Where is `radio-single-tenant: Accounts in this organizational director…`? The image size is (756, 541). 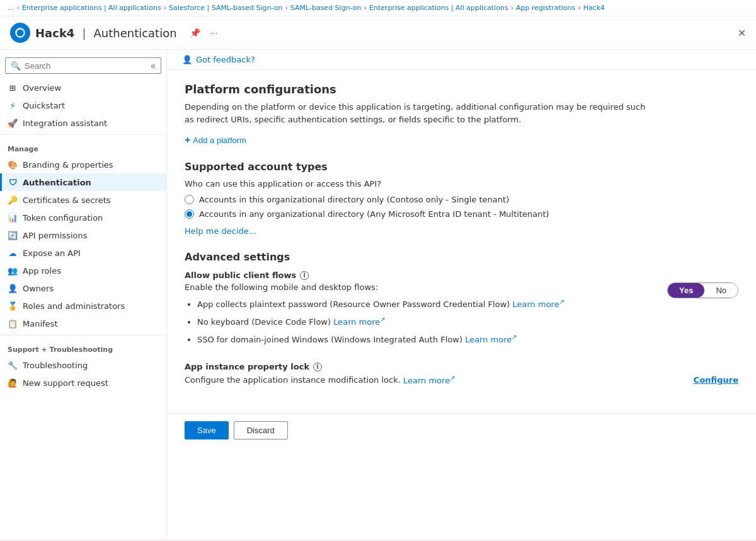 radio-single-tenant: Accounts in this organizational director… is located at coordinates (461, 199).